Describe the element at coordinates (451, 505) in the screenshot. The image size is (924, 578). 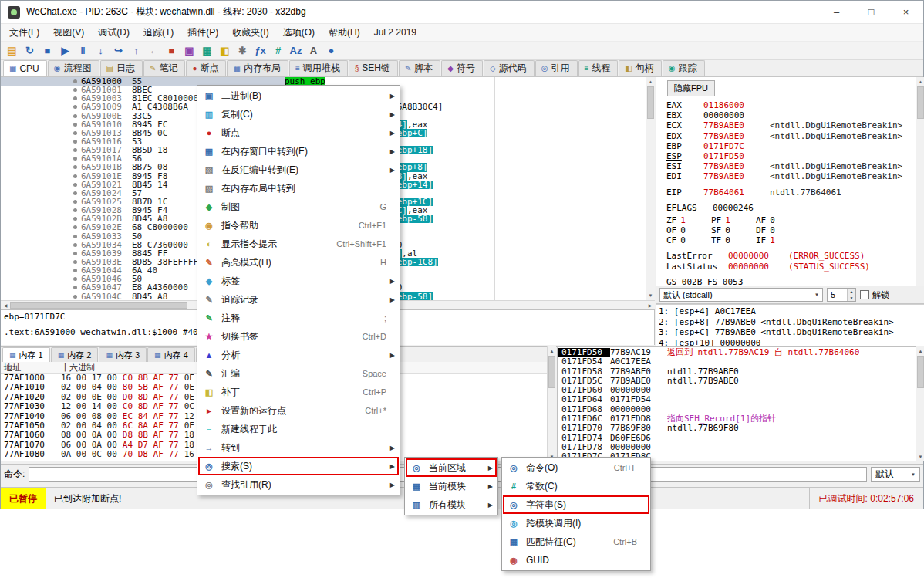
I see `menu-item-all-modules: ▥ 所有模块 ▶` at that location.